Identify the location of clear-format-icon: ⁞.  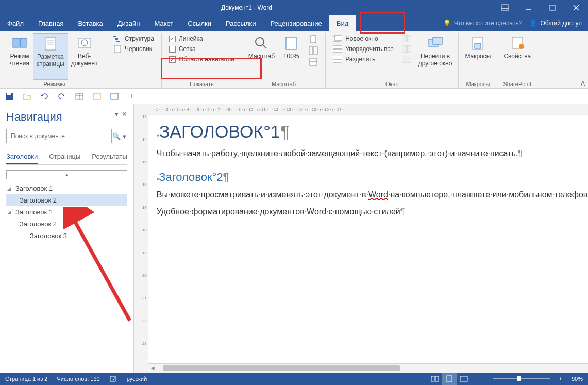
(132, 96).